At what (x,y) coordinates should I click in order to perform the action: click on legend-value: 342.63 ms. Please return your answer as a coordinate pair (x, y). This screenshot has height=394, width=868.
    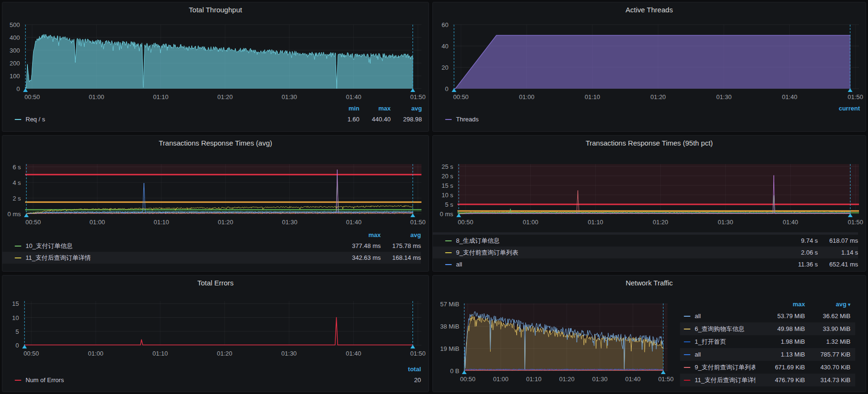
    Looking at the image, I should click on (361, 258).